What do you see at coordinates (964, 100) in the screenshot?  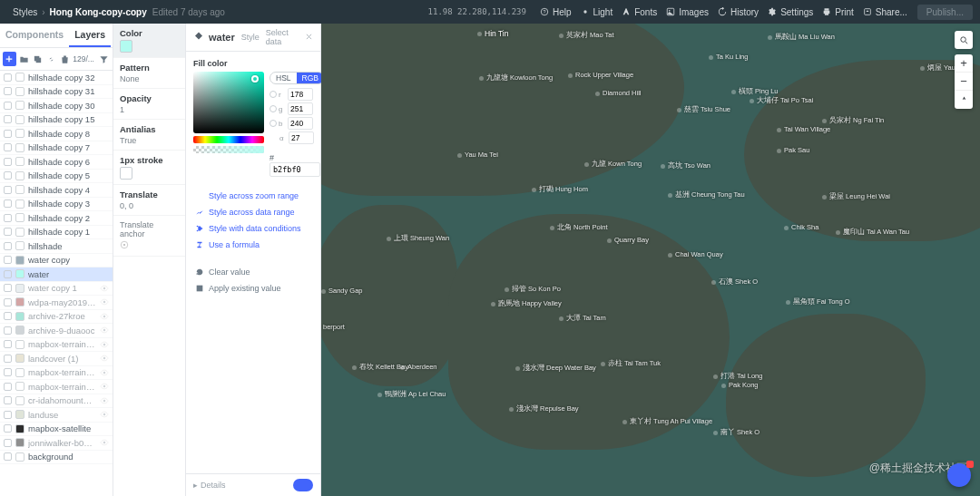 I see `compass-button` at bounding box center [964, 100].